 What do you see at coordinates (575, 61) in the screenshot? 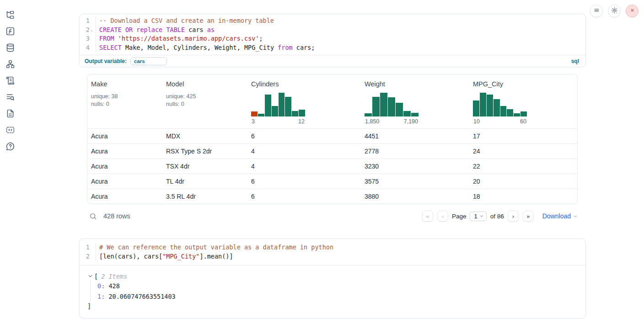
I see `language-badge: sql` at bounding box center [575, 61].